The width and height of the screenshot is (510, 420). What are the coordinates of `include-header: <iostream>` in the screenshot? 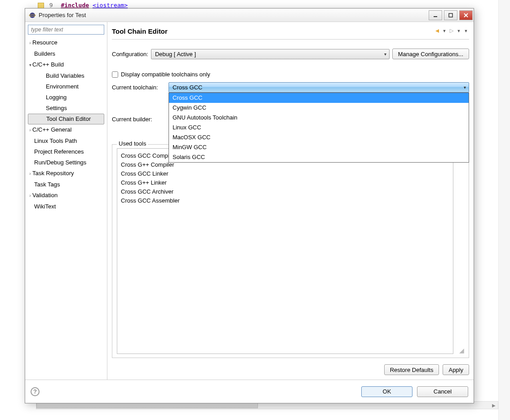 It's located at (110, 5).